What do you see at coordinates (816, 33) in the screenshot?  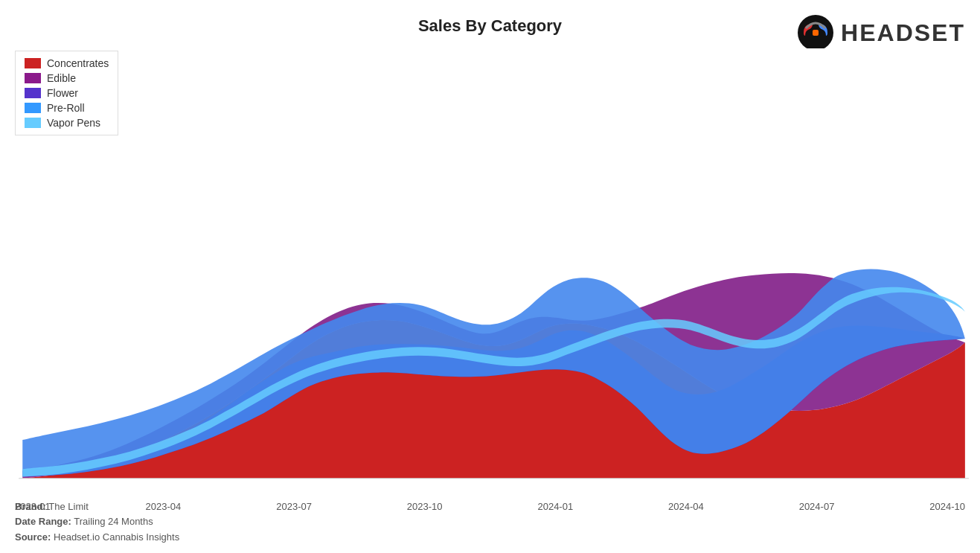 I see `headset-logo-icon` at bounding box center [816, 33].